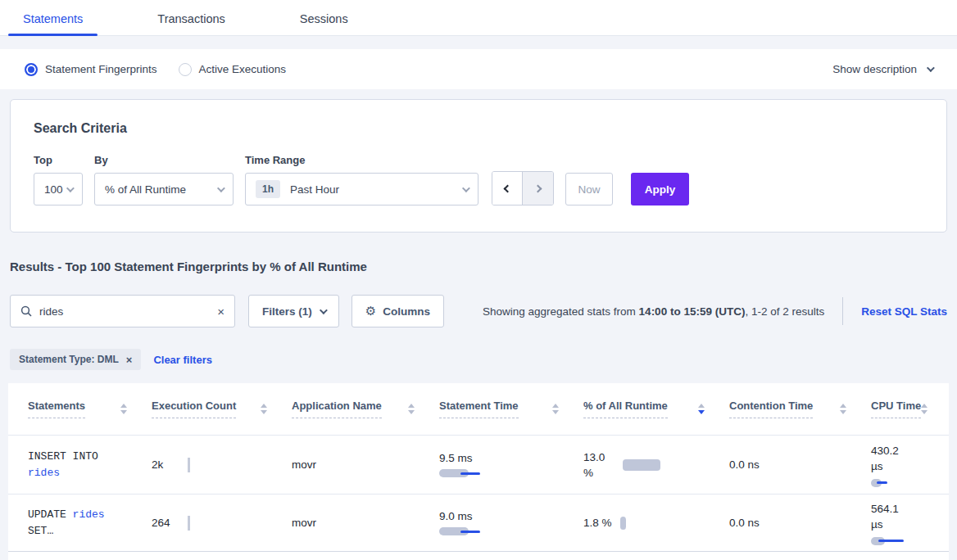  Describe the element at coordinates (58, 189) in the screenshot. I see `top-select: 100` at that location.